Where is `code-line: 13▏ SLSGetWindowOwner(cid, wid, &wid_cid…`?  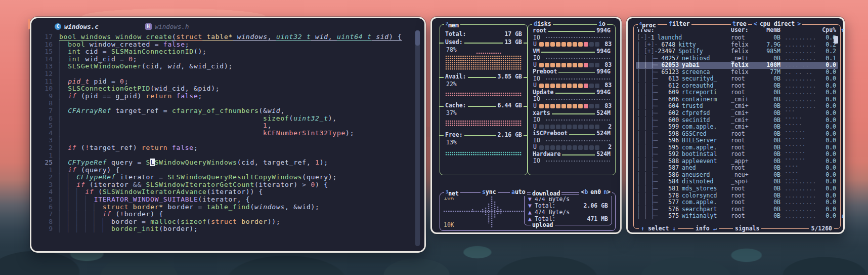
code-line: 13▏ SLSGetWindowOwner(cid, wid, &wid_cid… is located at coordinates (228, 67).